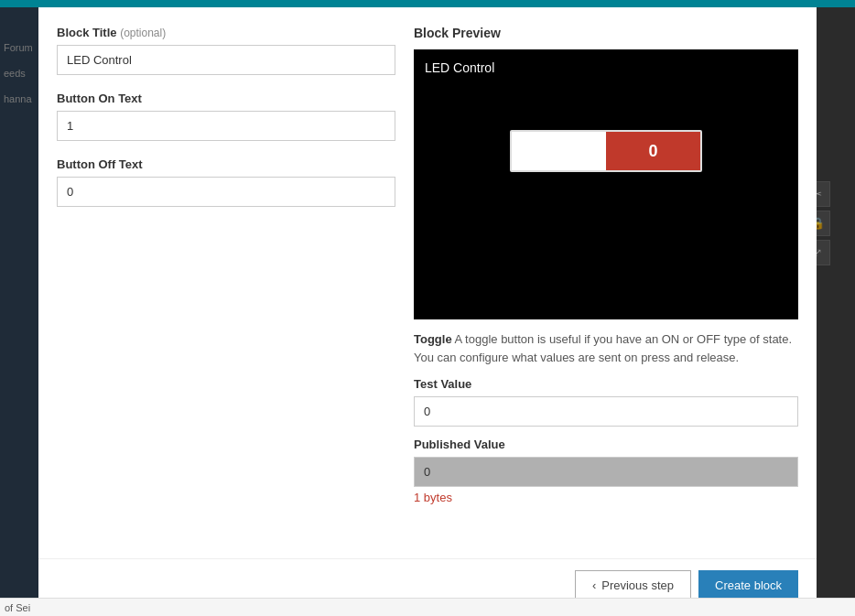 The width and height of the screenshot is (855, 616). Describe the element at coordinates (428, 607) in the screenshot. I see `bottom-bar: of Sei` at that location.